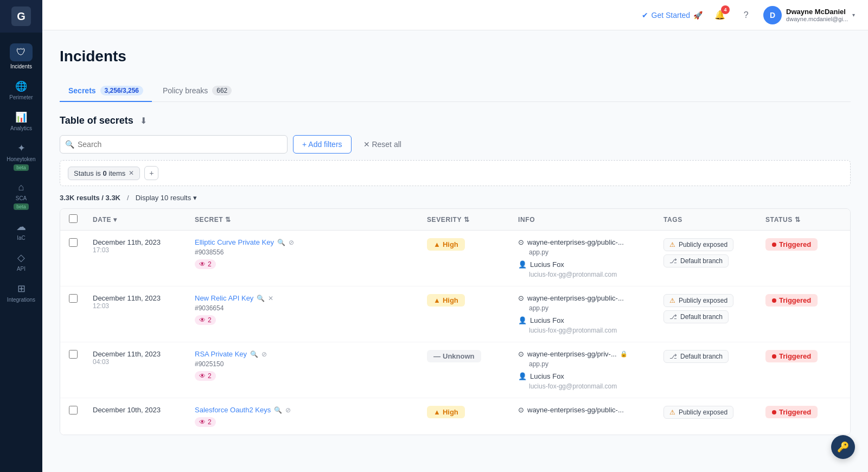 The image size is (868, 472). Describe the element at coordinates (122, 91) in the screenshot. I see `tab-secrets-count: 3,256/3,256` at that location.